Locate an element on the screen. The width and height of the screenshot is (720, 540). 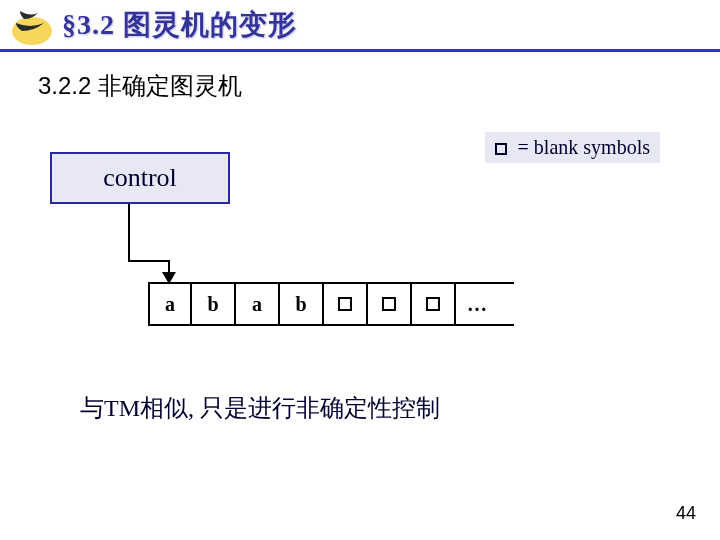
control-unit-box: control is located at coordinates (140, 178).